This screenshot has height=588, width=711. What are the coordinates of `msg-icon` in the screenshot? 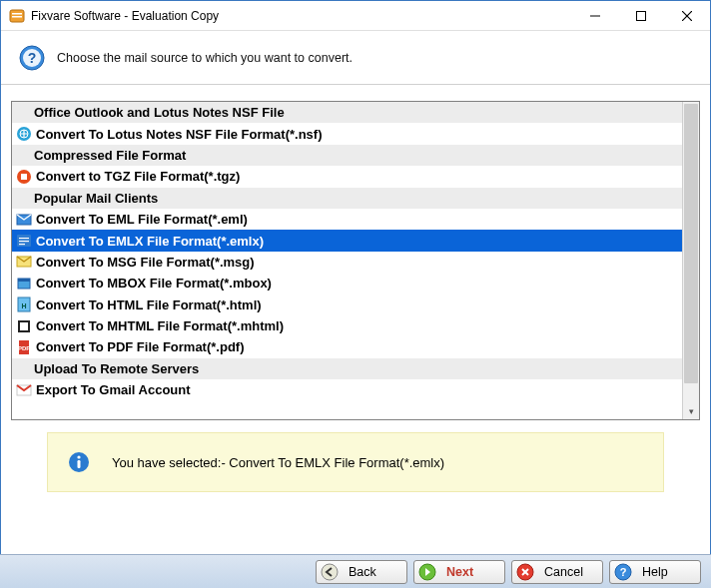 It's located at (24, 262).